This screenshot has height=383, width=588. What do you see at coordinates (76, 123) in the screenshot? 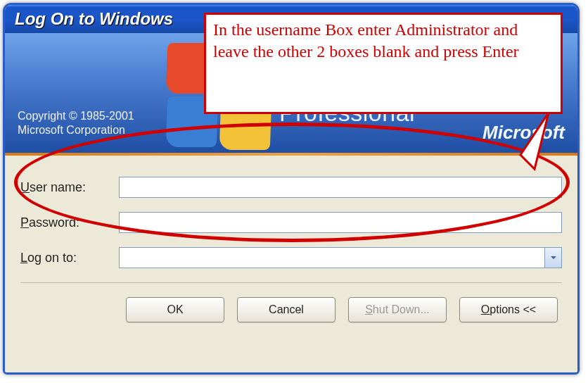
I see `copyright-text: Copyright © 1985-2001 Microsoft Corporat…` at bounding box center [76, 123].